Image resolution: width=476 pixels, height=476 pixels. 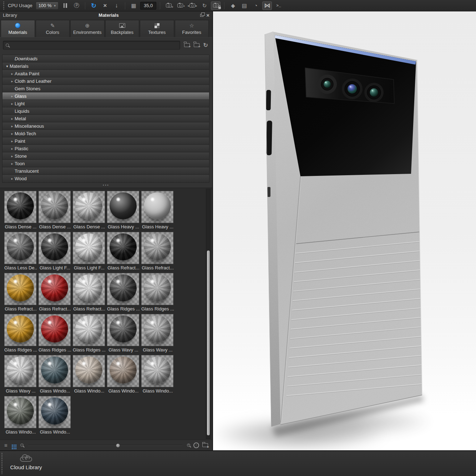 What do you see at coordinates (93, 6) in the screenshot?
I see `update-geometry-button: ↻` at bounding box center [93, 6].